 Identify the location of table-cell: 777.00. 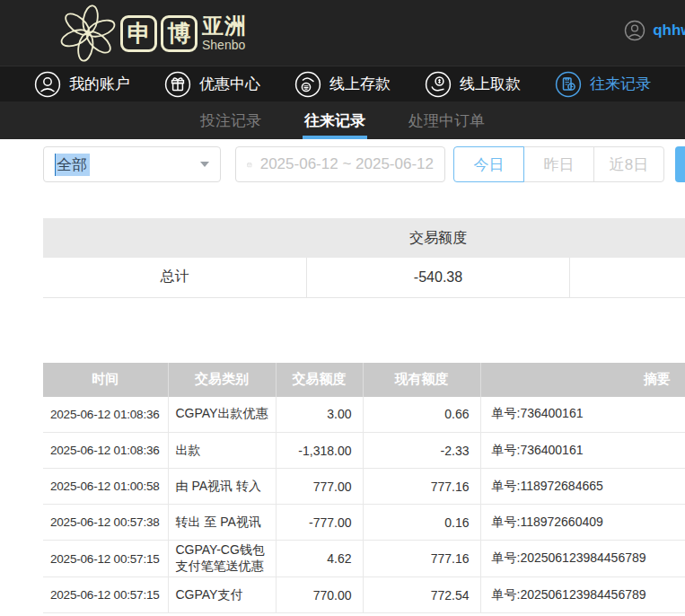
(320, 487).